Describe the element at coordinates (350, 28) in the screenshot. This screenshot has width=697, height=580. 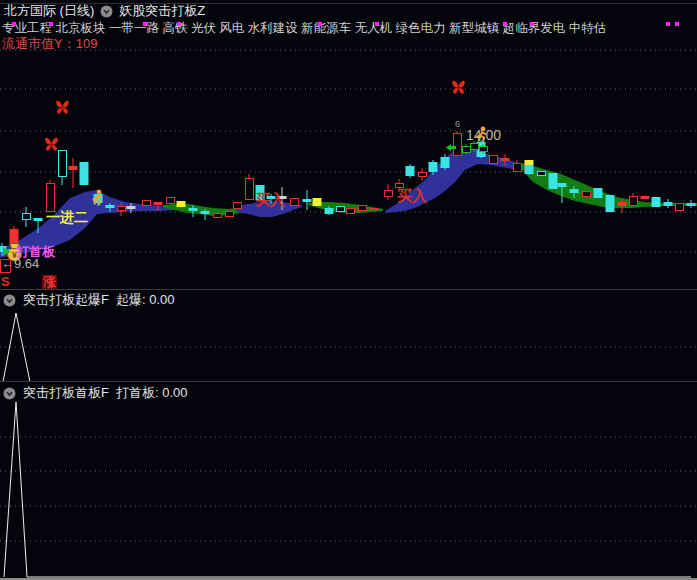
I see `concept-tags: 专业工程 北京板块 一带一路 高铁 光伏 风电 水利建设 新能源车 无人机 绿色…` at that location.